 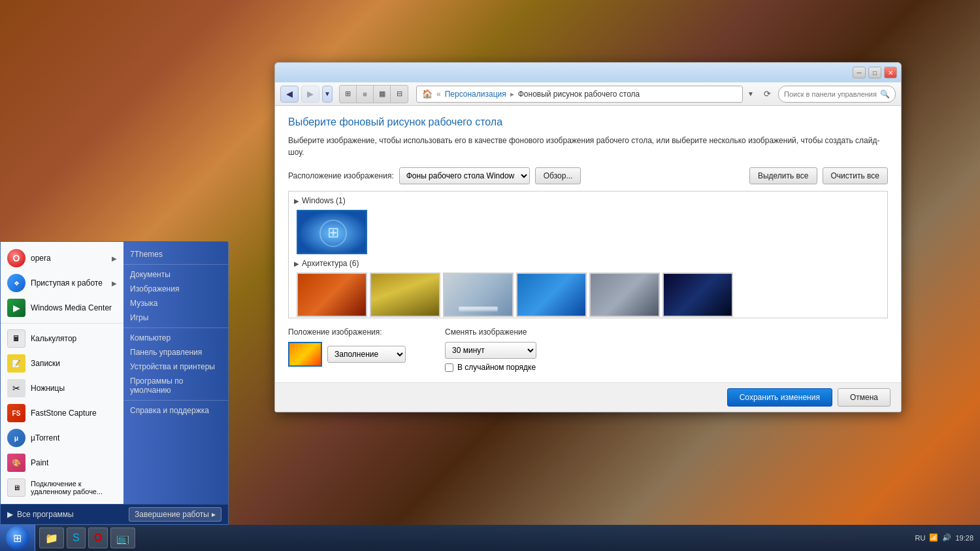 What do you see at coordinates (751, 94) in the screenshot?
I see `address-dropdown-icon: ▼` at bounding box center [751, 94].